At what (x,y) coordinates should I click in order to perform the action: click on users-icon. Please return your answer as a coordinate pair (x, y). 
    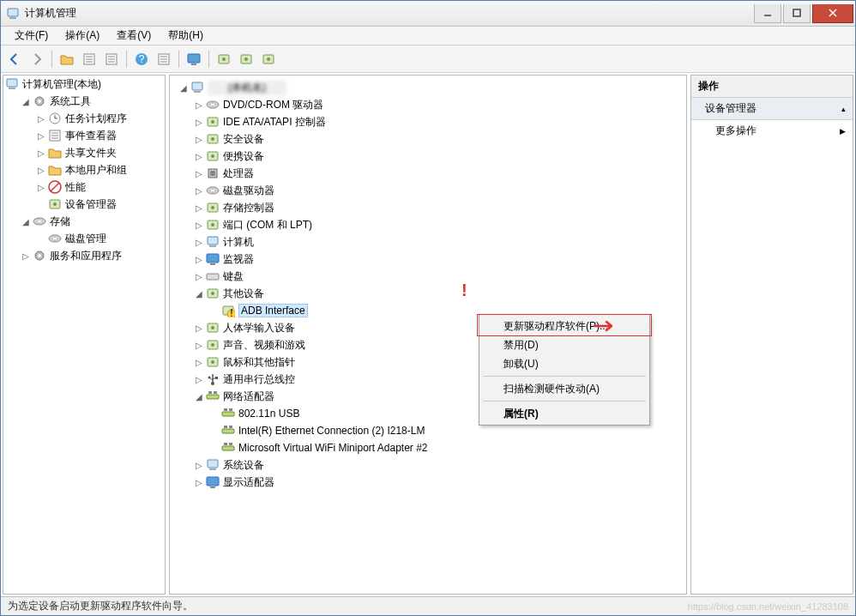
    Looking at the image, I should click on (55, 170).